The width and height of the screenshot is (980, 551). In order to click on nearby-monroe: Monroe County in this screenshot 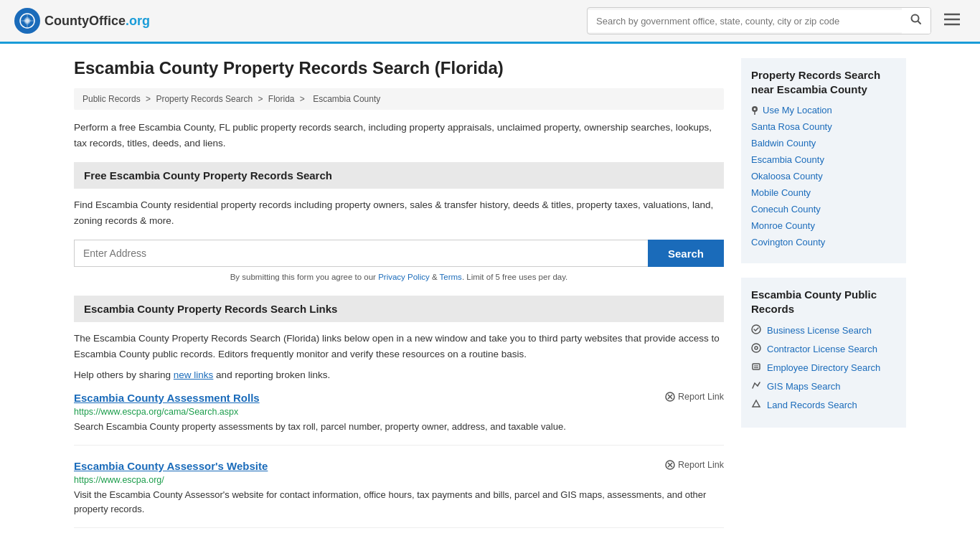, I will do `click(824, 225)`.